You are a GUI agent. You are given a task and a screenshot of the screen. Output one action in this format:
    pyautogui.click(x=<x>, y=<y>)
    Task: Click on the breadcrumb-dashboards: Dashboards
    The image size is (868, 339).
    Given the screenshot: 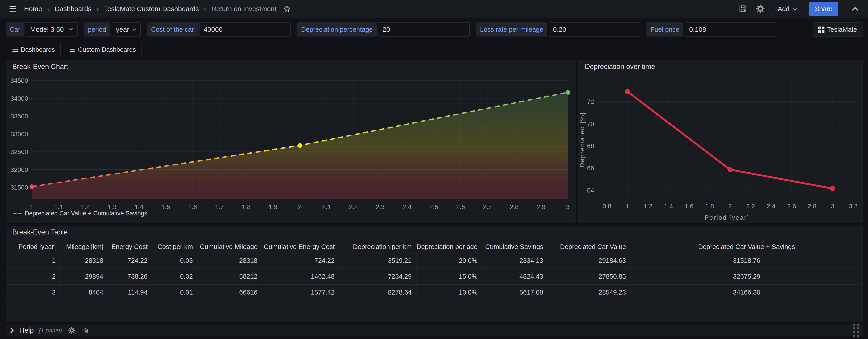 What is the action you would take?
    pyautogui.click(x=73, y=9)
    